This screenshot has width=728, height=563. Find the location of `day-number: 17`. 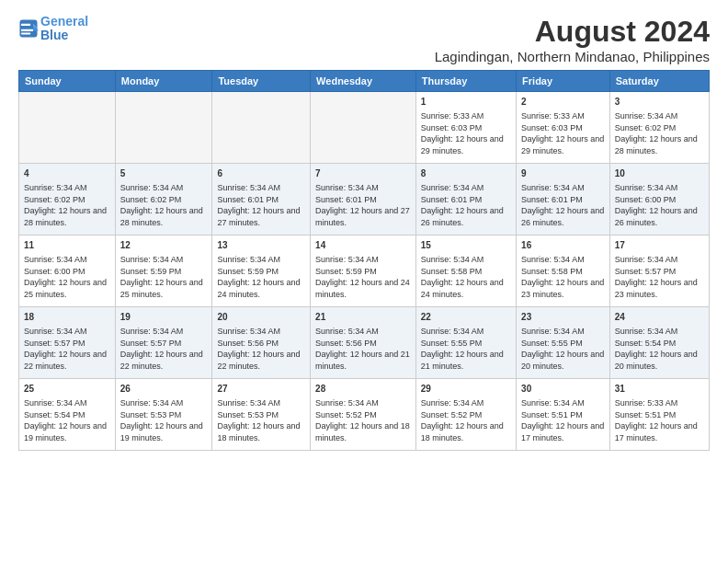

day-number: 17 is located at coordinates (660, 246).